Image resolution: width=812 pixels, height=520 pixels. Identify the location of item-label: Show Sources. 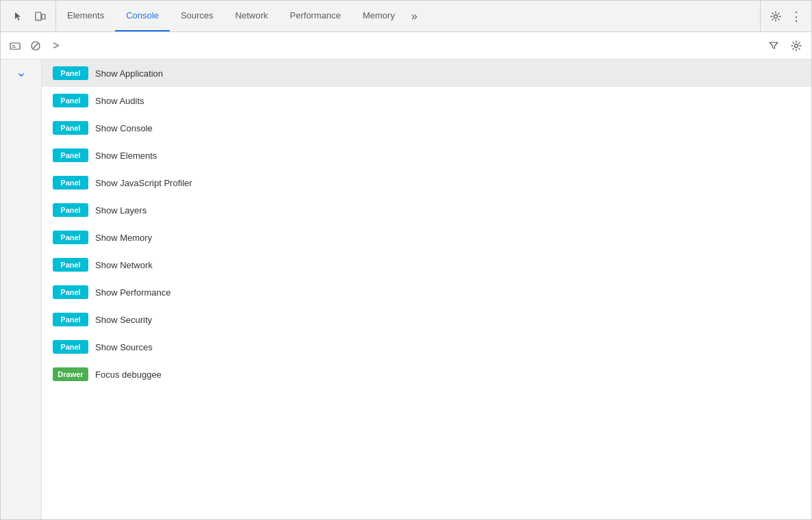
(124, 348).